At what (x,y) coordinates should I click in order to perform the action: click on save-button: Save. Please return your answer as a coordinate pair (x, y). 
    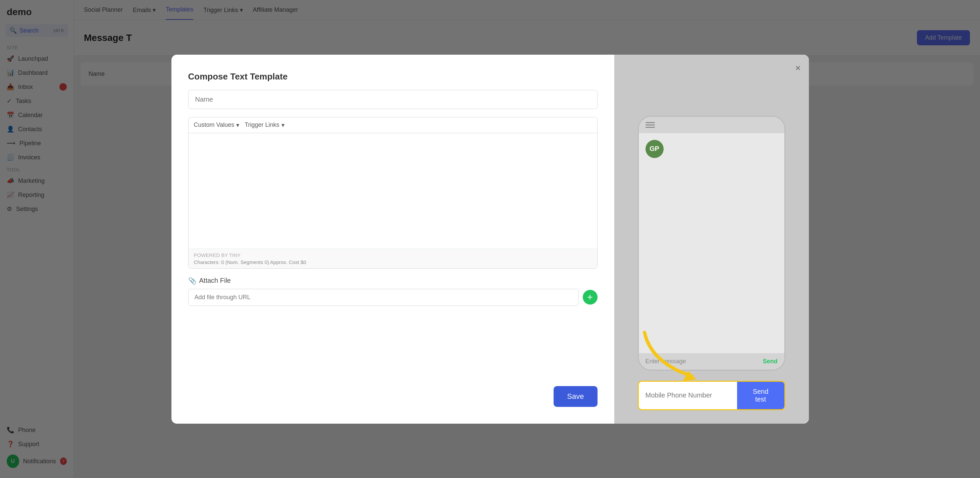
    Looking at the image, I should click on (575, 396).